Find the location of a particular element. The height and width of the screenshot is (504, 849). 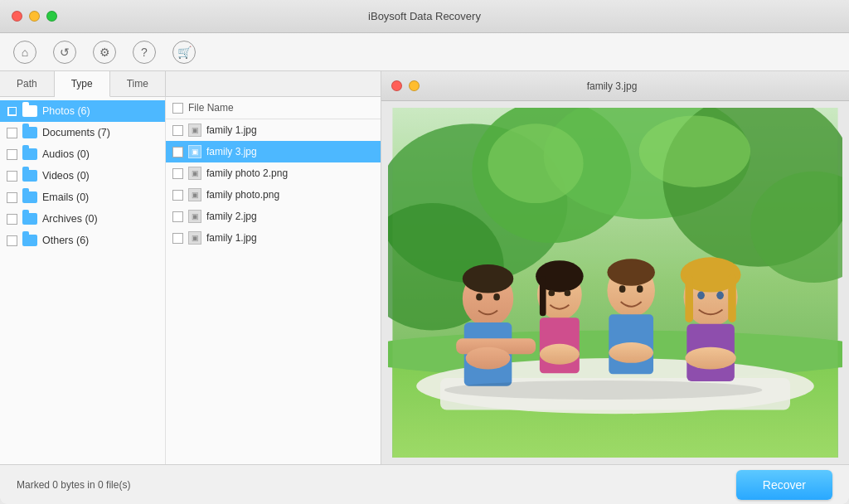

back-icon: ↺ is located at coordinates (65, 52).